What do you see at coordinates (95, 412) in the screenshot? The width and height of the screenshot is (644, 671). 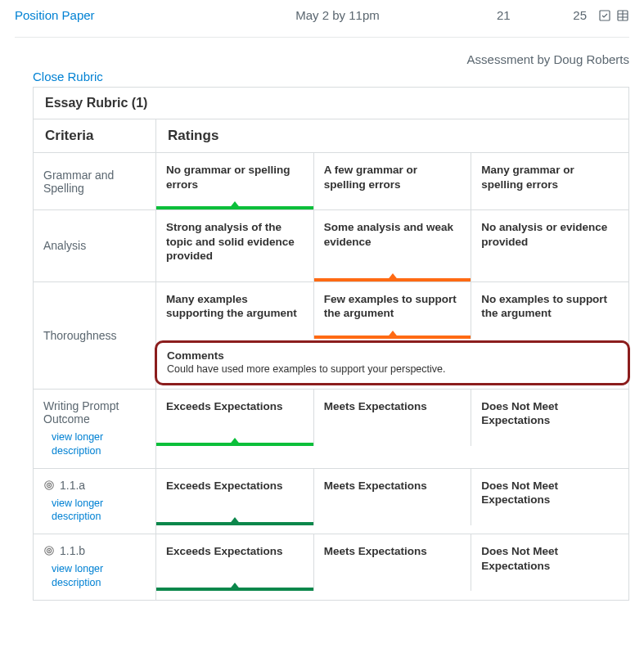 I see `criterion-label: Writing Prompt Outcome` at bounding box center [95, 412].